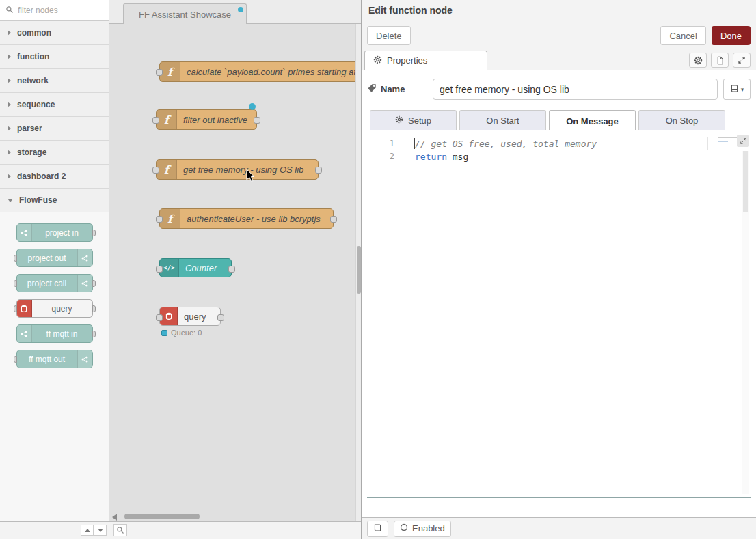 This screenshot has width=756, height=539. Describe the element at coordinates (742, 60) in the screenshot. I see `expand-tray-button` at that location.